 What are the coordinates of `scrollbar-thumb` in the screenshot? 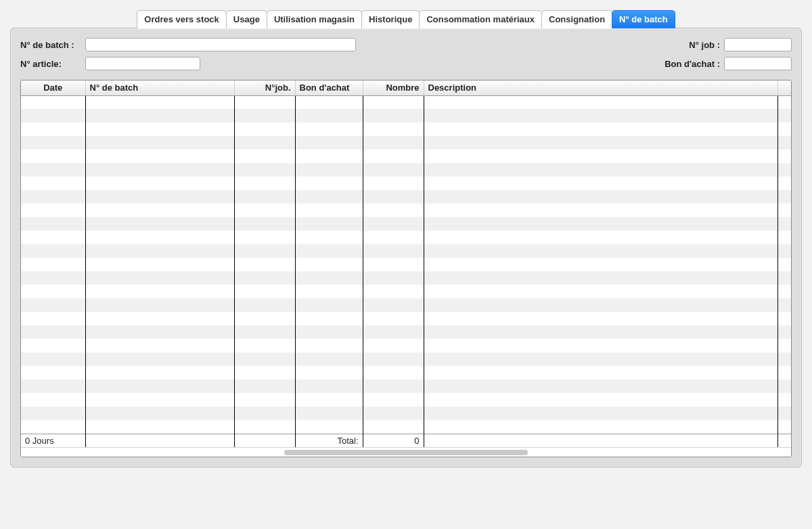 It's located at (406, 453).